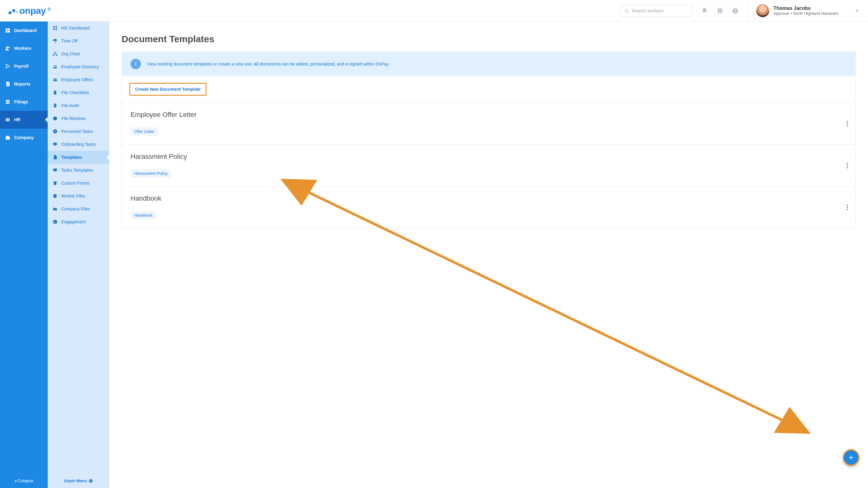 This screenshot has width=868, height=488. Describe the element at coordinates (24, 66) in the screenshot. I see `sidebar-item-payroll: Payroll` at that location.